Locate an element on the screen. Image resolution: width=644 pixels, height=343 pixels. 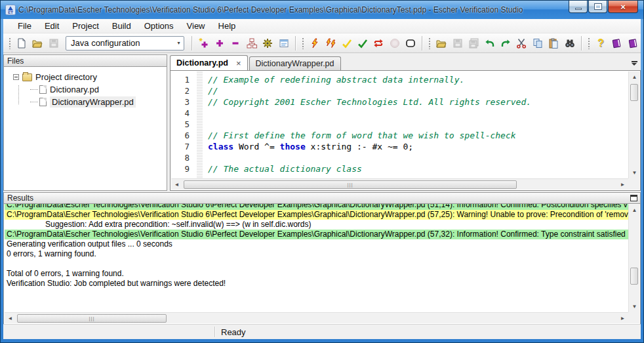
title-bar: ET C:\ProgramData\Escher Technologies\Ve… is located at coordinates (322, 10).